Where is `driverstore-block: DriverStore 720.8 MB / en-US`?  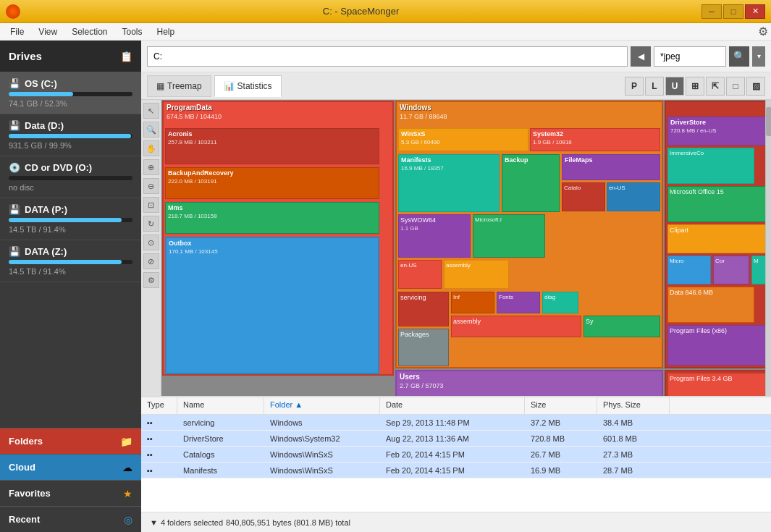
driverstore-block: DriverStore 720.8 MB / en-US is located at coordinates (720, 131).